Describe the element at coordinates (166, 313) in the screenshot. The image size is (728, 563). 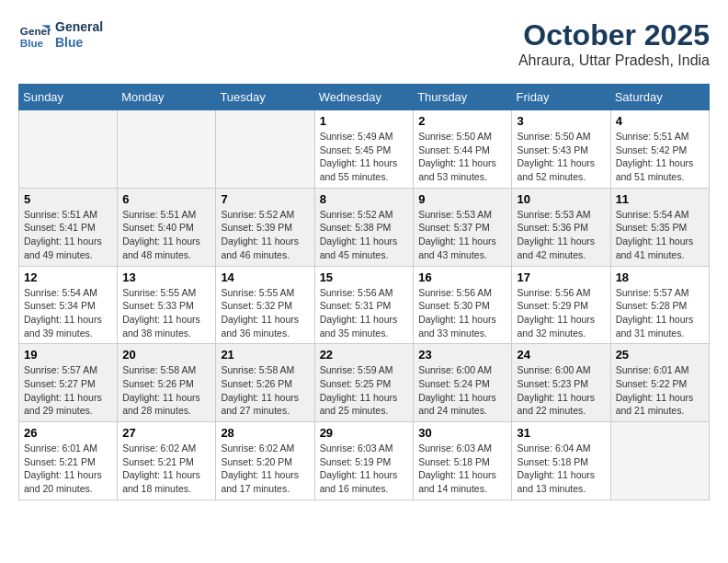
I see `day-info: Sunrise: 5:55 AMSunset: 5:33 PMDaylight:…` at that location.